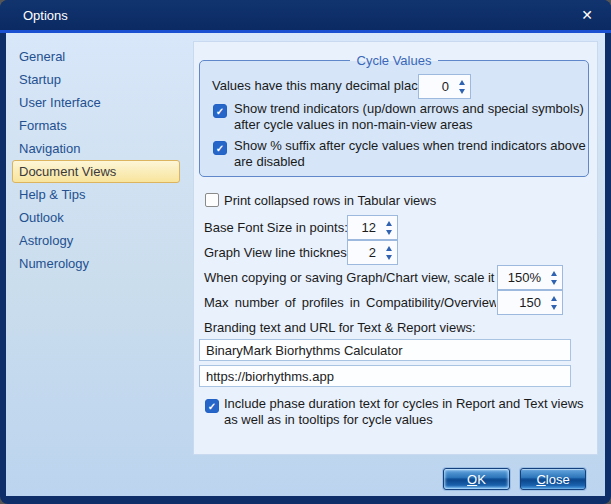  I want to click on sidebar-item-startup: Startup, so click(96, 80).